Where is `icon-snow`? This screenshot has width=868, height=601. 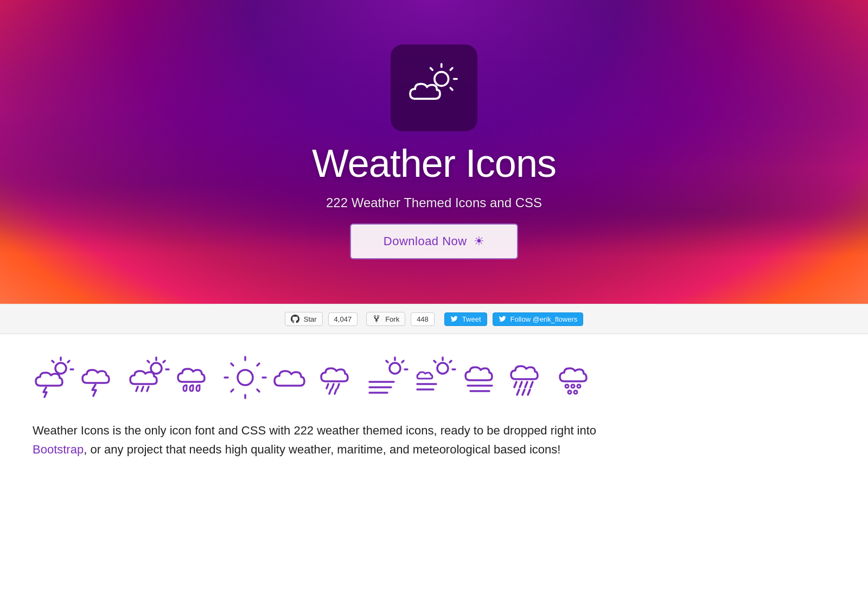 icon-snow is located at coordinates (579, 378).